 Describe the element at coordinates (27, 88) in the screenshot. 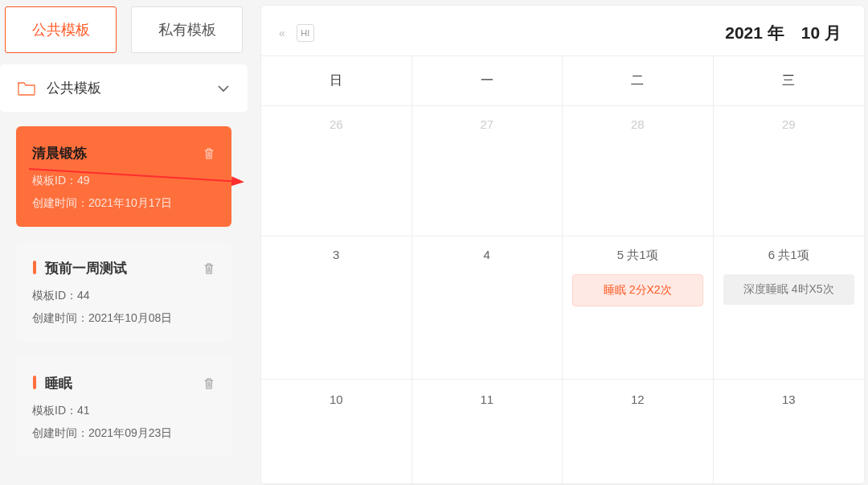

I see `folder-icon` at that location.